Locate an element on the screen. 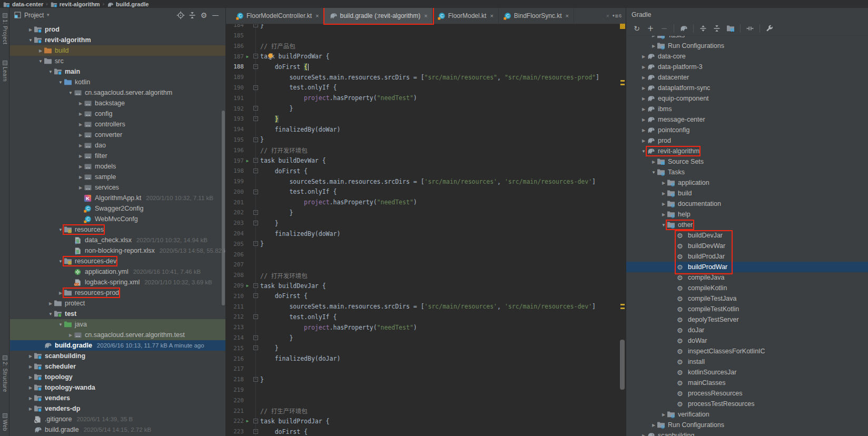 Image resolution: width=868 pixels, height=436 pixels. gradle-item-Source-Sets: ▶Source Sets is located at coordinates (747, 162).